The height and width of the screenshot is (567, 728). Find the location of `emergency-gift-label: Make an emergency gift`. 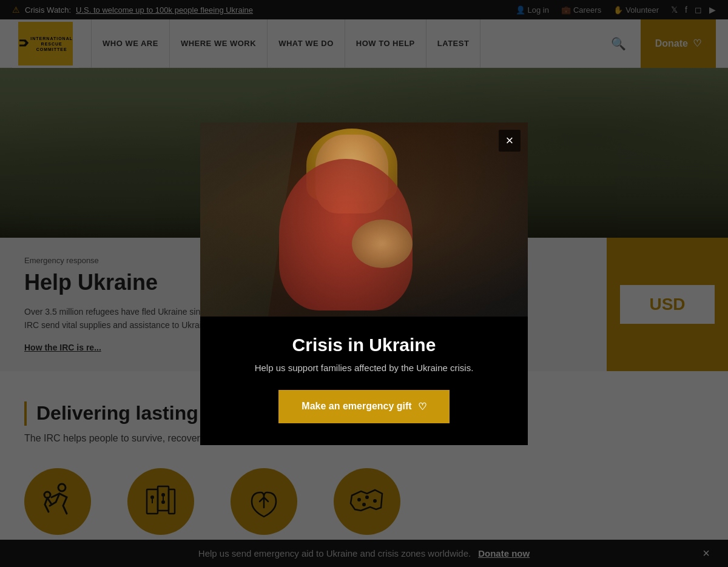

emergency-gift-label: Make an emergency gift is located at coordinates (357, 406).